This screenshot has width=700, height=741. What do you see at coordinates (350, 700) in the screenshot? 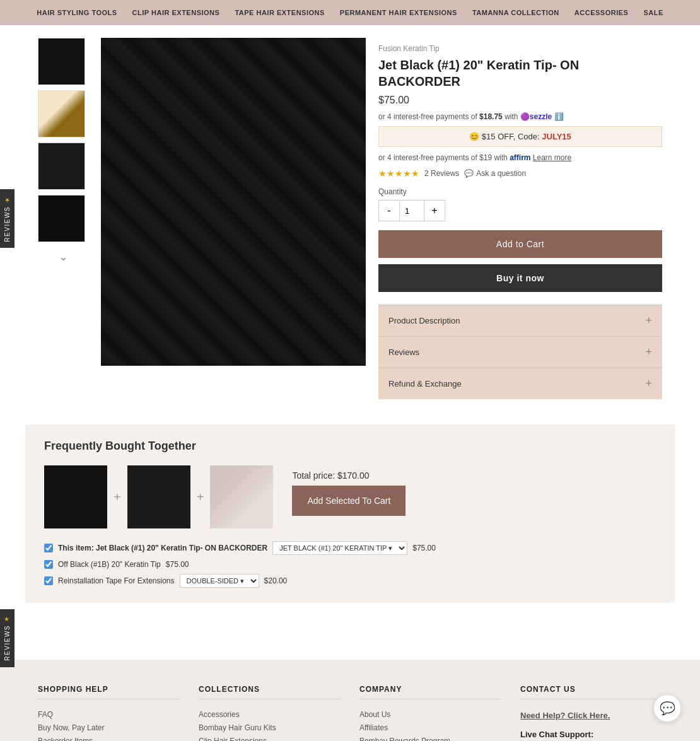
I see `footer: Shopping Help FAQ Buy Now, Pay Later Bac…` at bounding box center [350, 700].